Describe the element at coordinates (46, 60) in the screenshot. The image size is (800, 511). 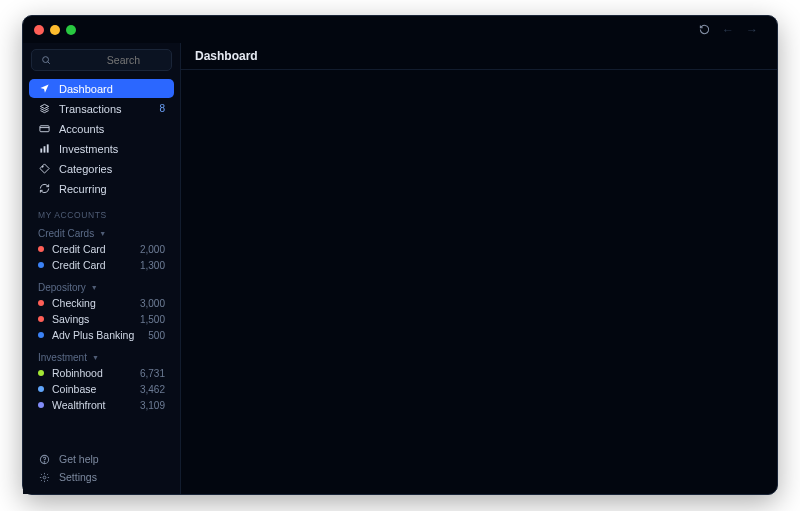
I see `search-icon` at that location.